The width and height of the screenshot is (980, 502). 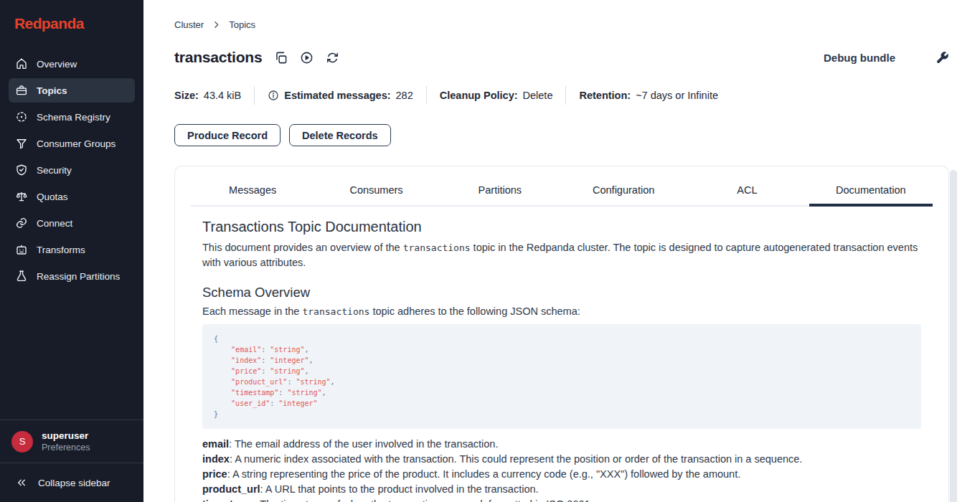 What do you see at coordinates (72, 64) in the screenshot?
I see `sidebar-item-overview: Overview` at bounding box center [72, 64].